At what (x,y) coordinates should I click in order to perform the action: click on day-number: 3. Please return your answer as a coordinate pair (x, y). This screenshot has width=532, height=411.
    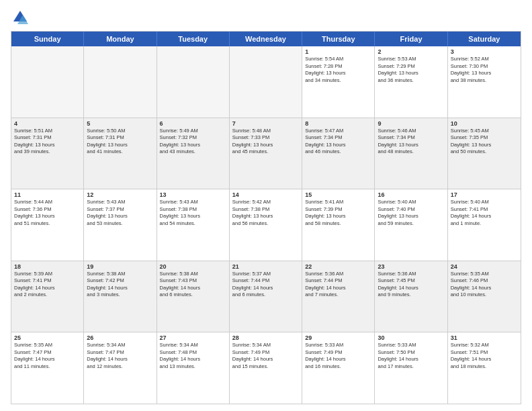
    Looking at the image, I should click on (484, 52).